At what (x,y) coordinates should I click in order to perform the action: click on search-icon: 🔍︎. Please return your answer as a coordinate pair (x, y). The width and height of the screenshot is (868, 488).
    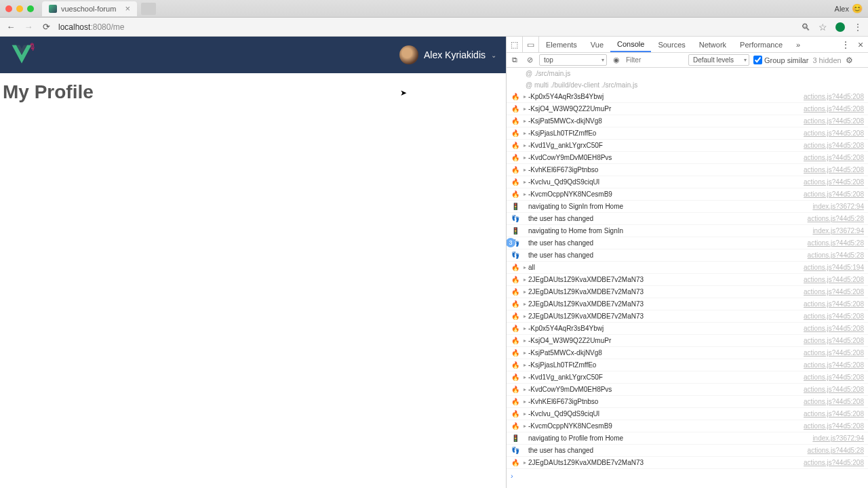
    Looking at the image, I should click on (806, 27).